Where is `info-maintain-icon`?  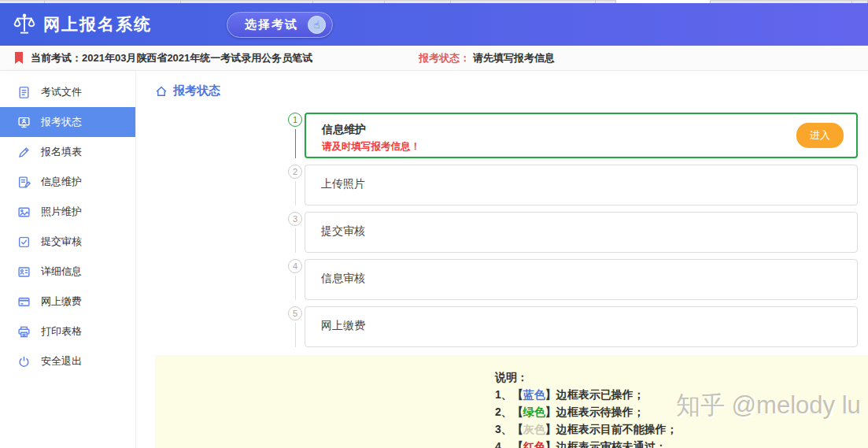
info-maintain-icon is located at coordinates (24, 183).